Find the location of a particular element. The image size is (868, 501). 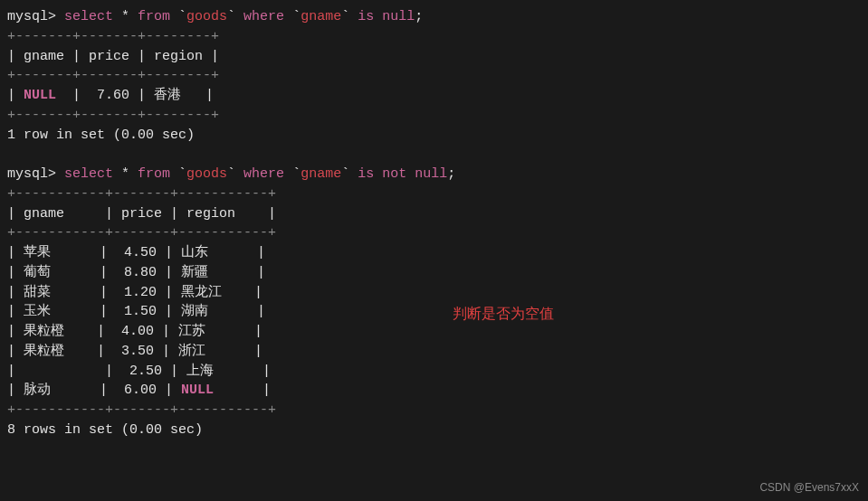

table-row: | 果粒橙 | 3.50 | 浙江 | is located at coordinates (434, 352).